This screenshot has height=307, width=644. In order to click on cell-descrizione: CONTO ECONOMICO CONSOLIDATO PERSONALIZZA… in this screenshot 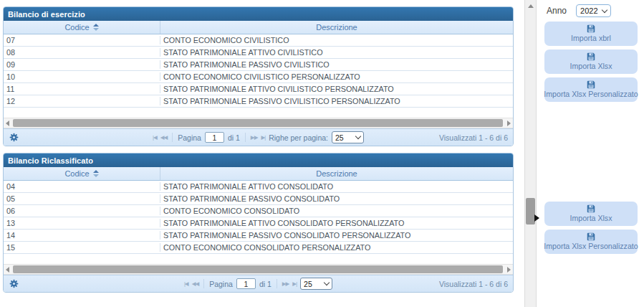, I will do `click(337, 247)`.